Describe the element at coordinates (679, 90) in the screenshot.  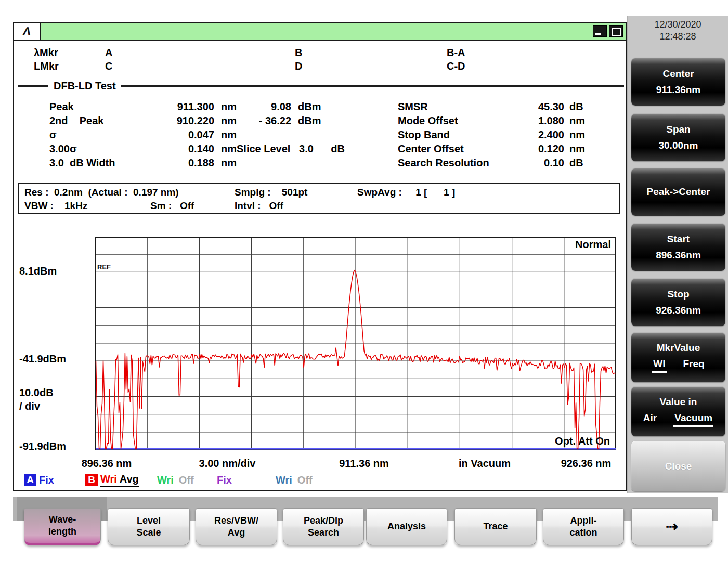
I see `center-wavelength-value: 911.36nm` at that location.